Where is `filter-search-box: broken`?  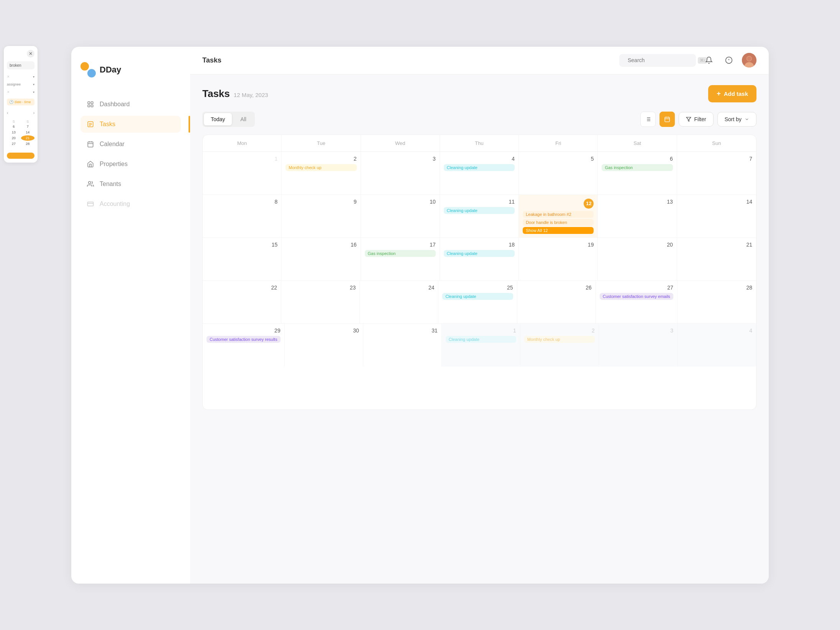 filter-search-box: broken is located at coordinates (21, 65).